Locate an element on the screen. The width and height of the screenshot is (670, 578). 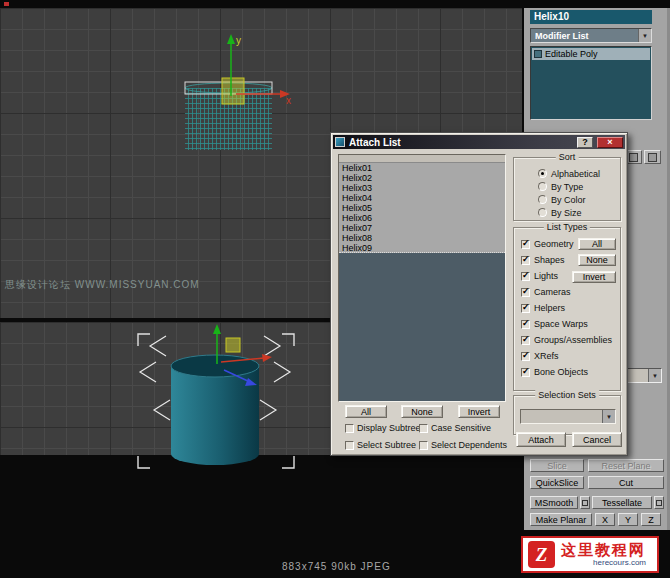
list-item: Helix09 is located at coordinates (422, 248).